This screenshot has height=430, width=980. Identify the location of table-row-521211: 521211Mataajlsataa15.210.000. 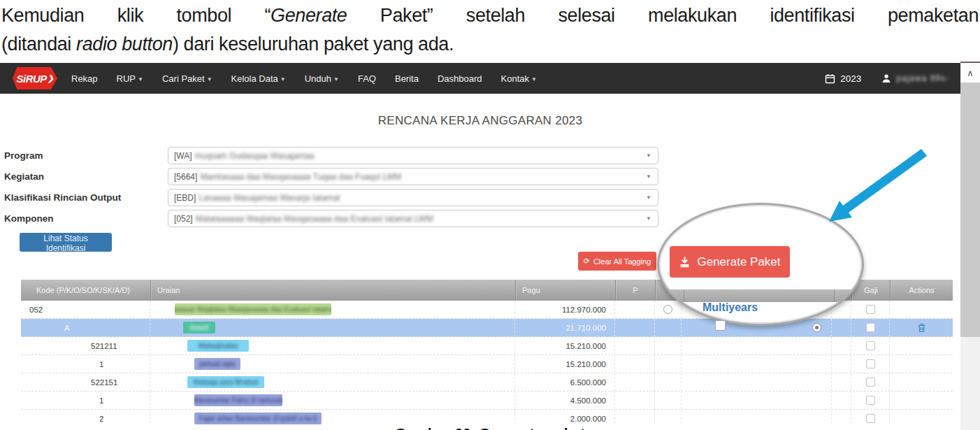
(487, 346).